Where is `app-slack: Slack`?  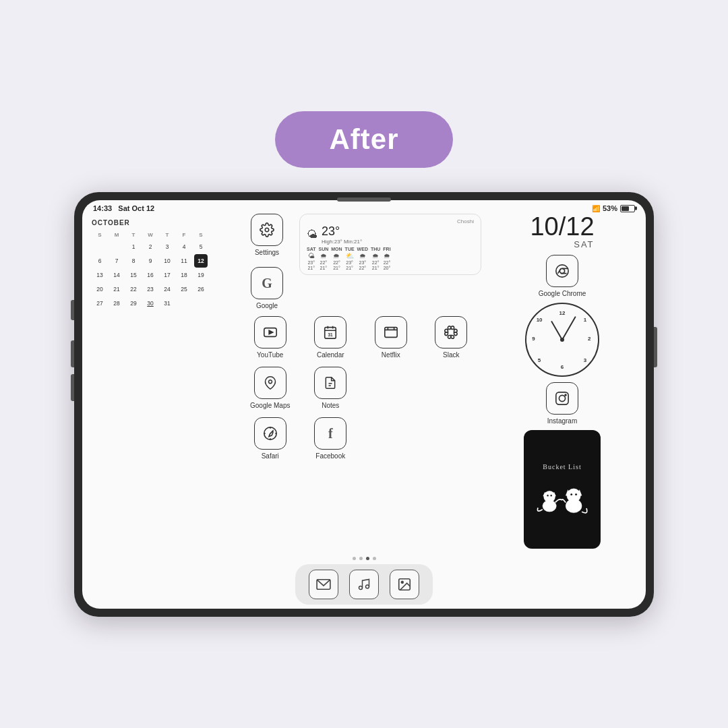
app-slack: Slack is located at coordinates (451, 337).